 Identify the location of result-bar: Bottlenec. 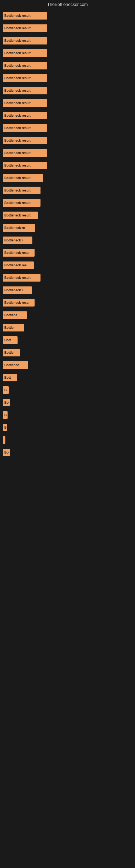
(15, 365).